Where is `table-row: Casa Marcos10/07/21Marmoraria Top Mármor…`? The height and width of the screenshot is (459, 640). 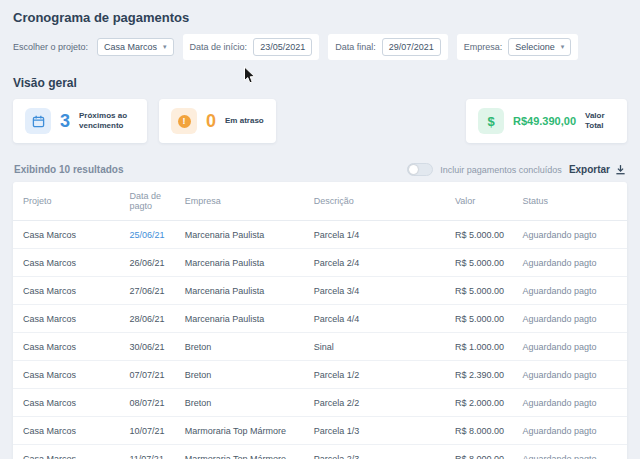
table-row: Casa Marcos10/07/21Marmoraria Top Mármor… is located at coordinates (320, 431).